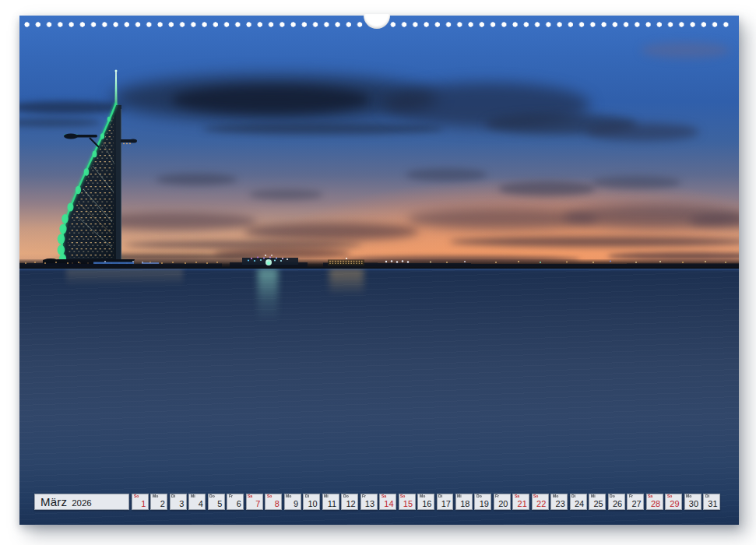 This screenshot has width=756, height=545. Describe the element at coordinates (465, 504) in the screenshot. I see `day-number: 18` at that location.